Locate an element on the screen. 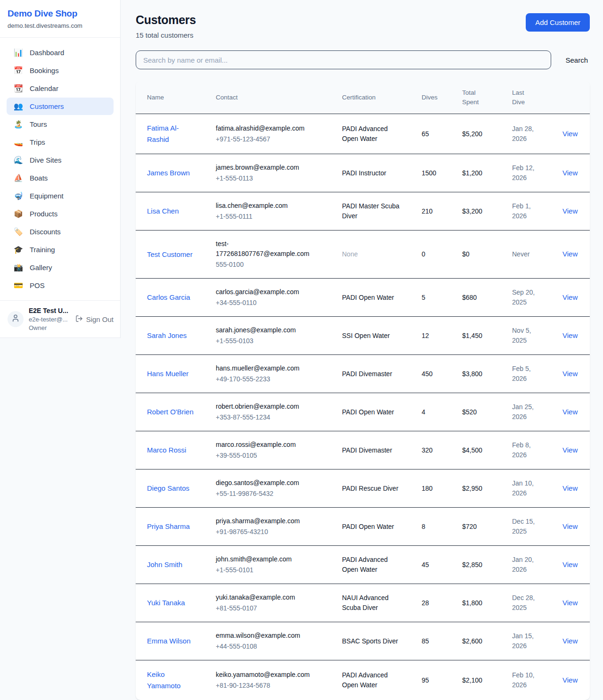  customer-dives: 45 is located at coordinates (425, 565).